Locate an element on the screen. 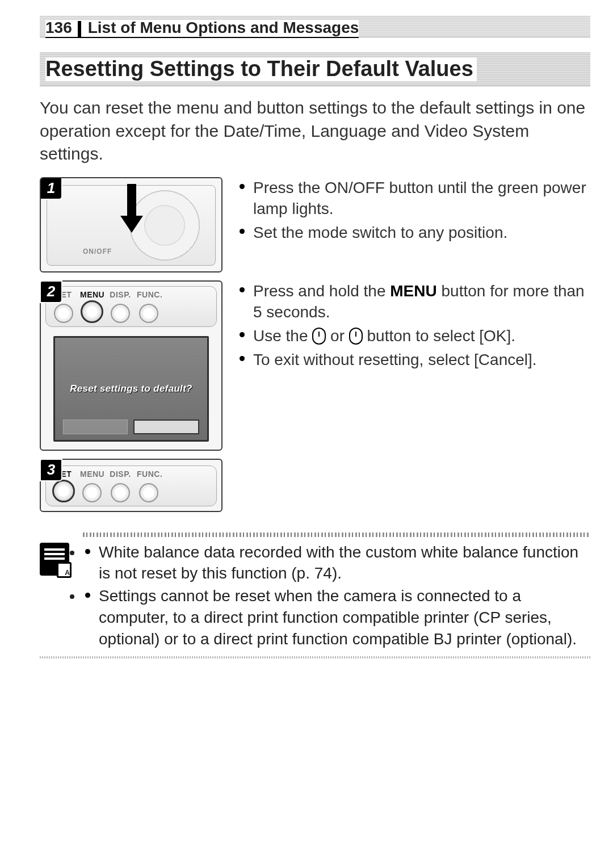  step-badge: 2 is located at coordinates (51, 292).